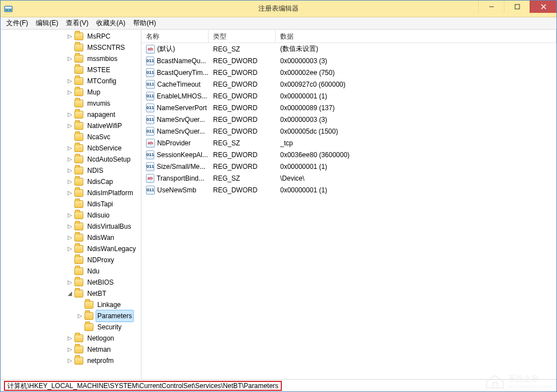  Describe the element at coordinates (70, 282) in the screenshot. I see `tree-node: ▷NetBIOS` at that location.